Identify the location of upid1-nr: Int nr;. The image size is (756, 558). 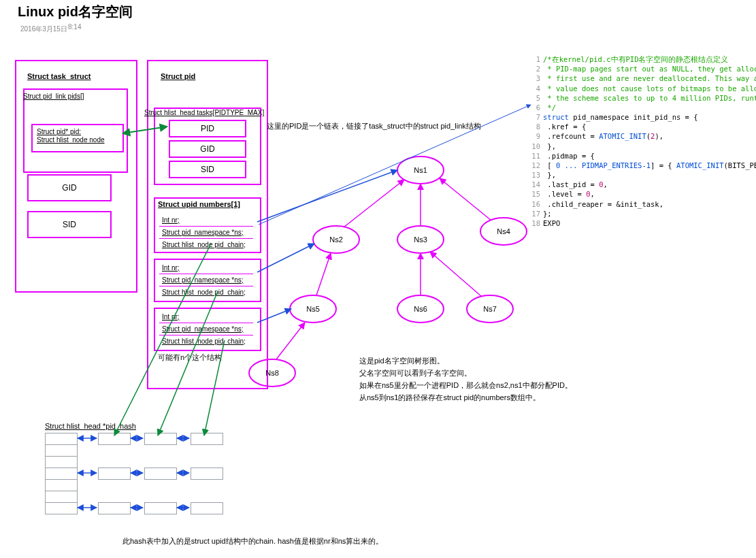
(206, 220).